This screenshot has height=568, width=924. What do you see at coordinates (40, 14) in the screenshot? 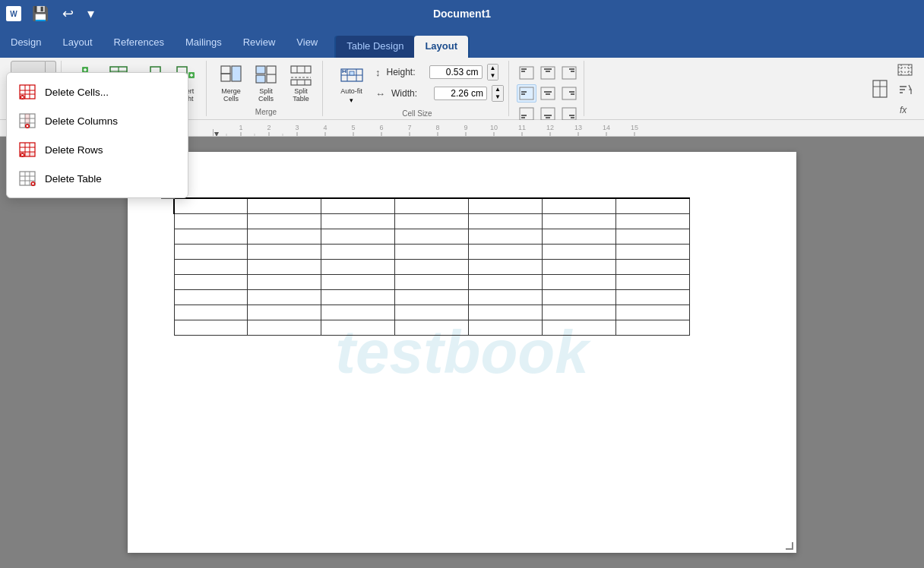
I see `save-button: 💾` at bounding box center [40, 14].